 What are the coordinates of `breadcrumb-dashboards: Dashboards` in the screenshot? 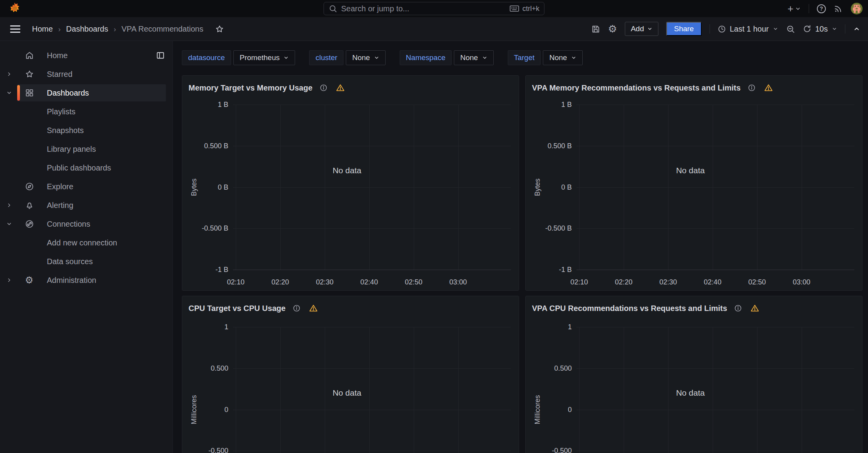 It's located at (87, 29).